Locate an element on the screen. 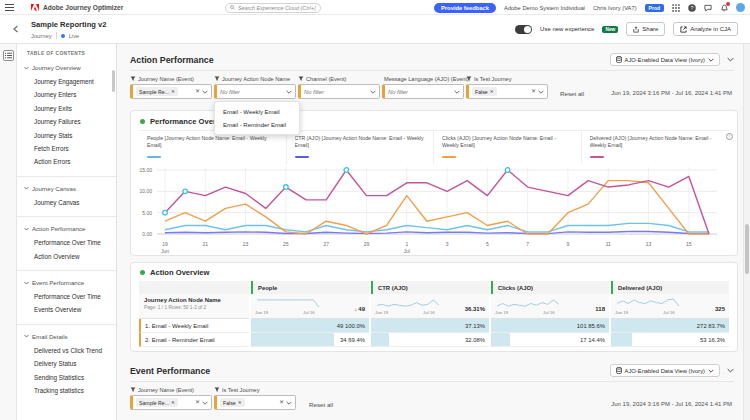 The image size is (750, 420). table-row-label: 1. Email - Weekly Email is located at coordinates (194, 326).